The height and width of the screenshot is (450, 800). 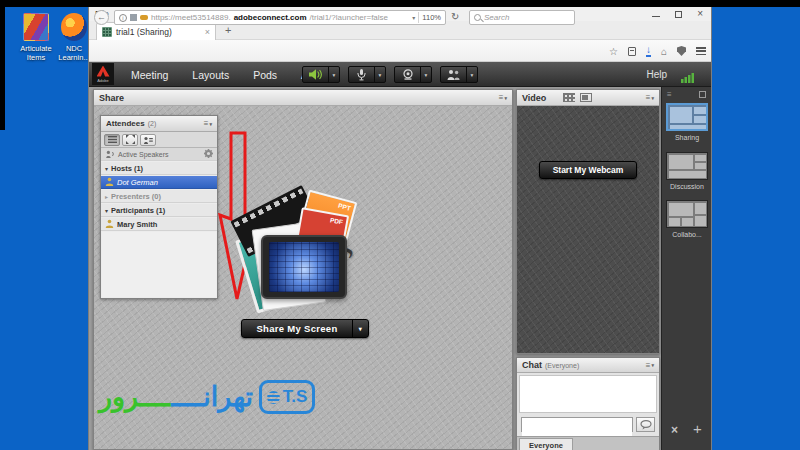 I want to click on gear-icon, so click(x=208, y=154).